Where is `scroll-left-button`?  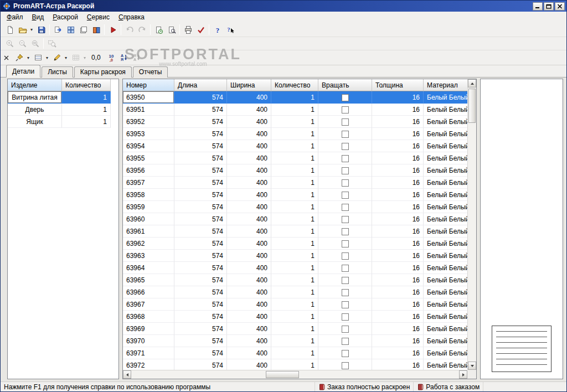
scroll-left-button is located at coordinates (127, 374).